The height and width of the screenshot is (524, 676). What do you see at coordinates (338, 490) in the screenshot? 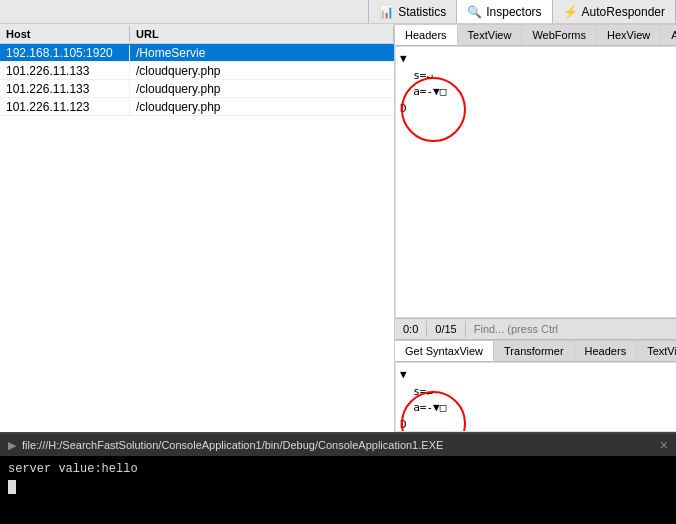
I see `console-body: server value:hello` at bounding box center [338, 490].